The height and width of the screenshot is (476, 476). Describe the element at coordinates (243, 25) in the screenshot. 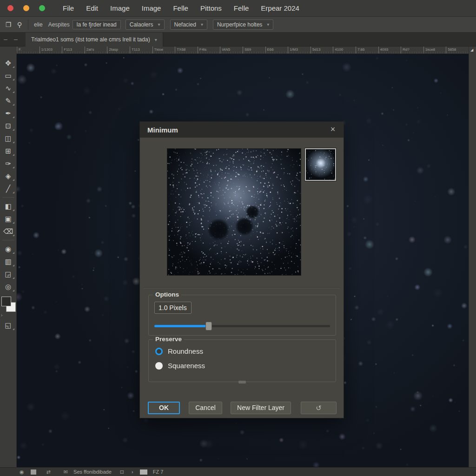

I see `dropdown-nurperfpice: Nurperfpice holtes ▾` at that location.